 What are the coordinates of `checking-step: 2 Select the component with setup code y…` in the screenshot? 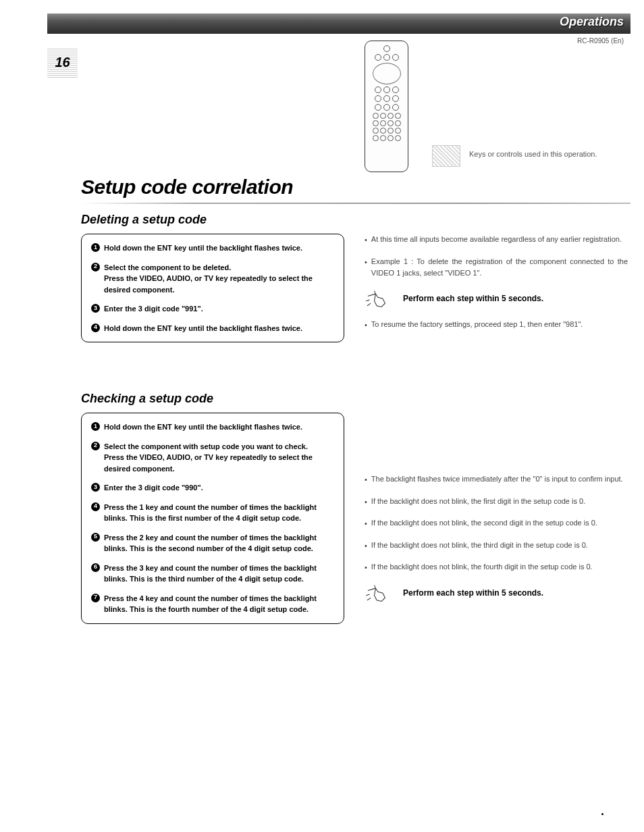 It's located at (213, 458).